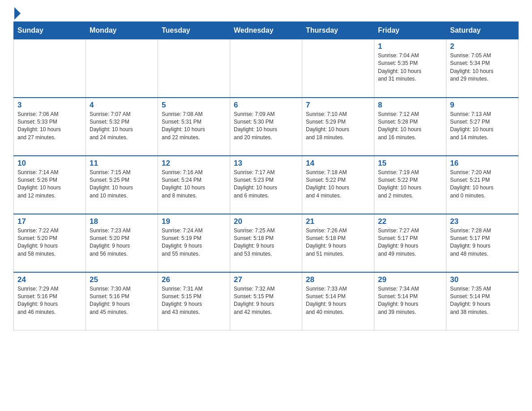 This screenshot has width=532, height=411. Describe the element at coordinates (410, 243) in the screenshot. I see `day-info: Sunrise: 7:27 AM Sunset: 5:17 PM Dayligh…` at that location.